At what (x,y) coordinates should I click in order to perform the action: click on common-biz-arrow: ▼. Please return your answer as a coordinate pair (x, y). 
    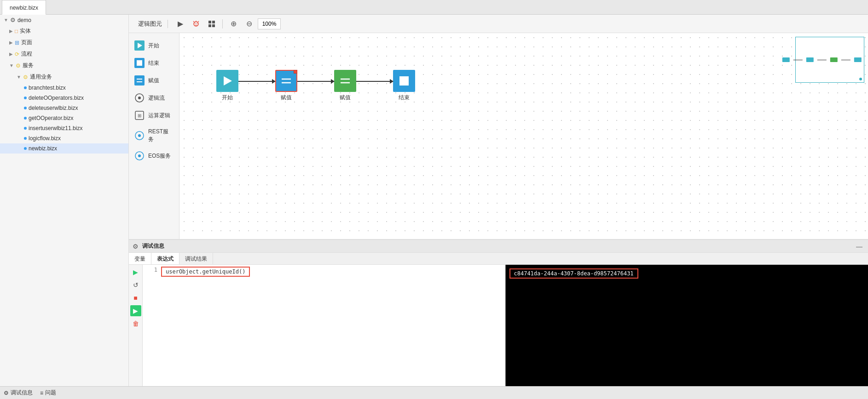
    Looking at the image, I should click on (19, 77).